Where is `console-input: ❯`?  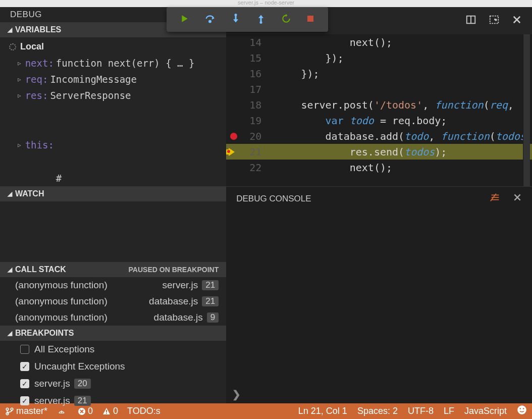 console-input: ❯ is located at coordinates (379, 394).